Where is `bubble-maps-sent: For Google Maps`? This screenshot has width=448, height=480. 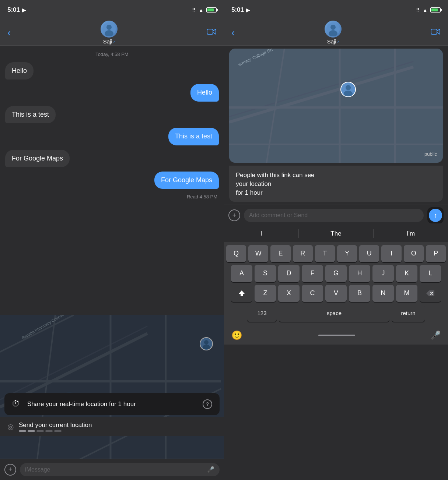 bubble-maps-sent: For Google Maps is located at coordinates (186, 180).